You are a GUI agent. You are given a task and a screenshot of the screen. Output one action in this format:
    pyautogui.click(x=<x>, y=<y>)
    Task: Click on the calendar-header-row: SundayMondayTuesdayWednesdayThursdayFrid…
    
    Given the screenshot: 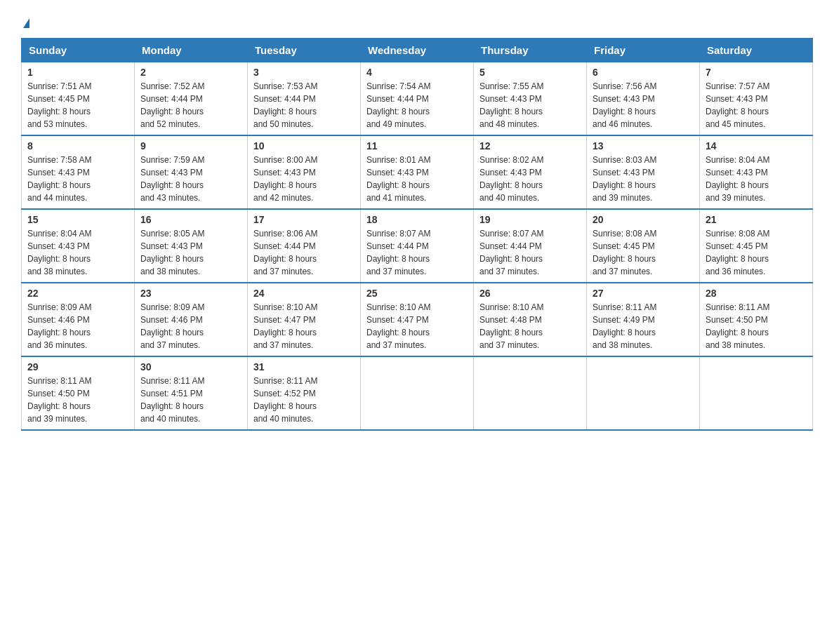 What is the action you would take?
    pyautogui.click(x=417, y=51)
    